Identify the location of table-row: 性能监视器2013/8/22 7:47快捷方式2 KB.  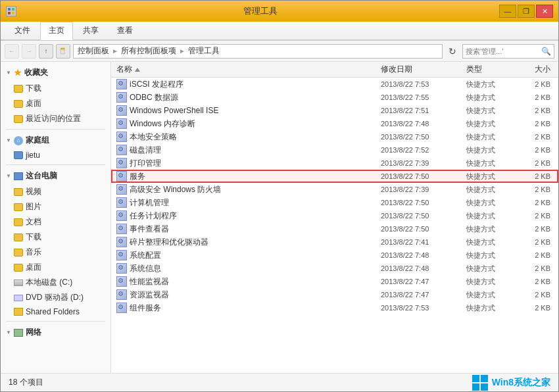
(335, 282).